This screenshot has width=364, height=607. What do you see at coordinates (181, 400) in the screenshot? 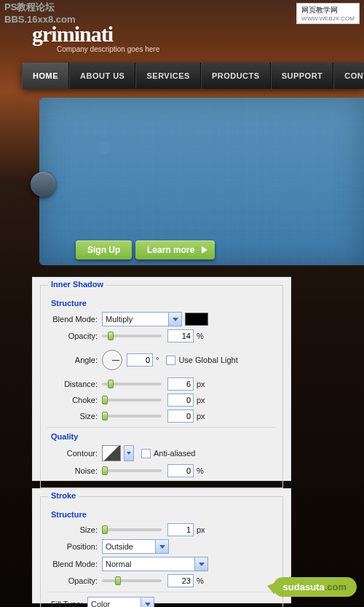
I see `choke-input` at bounding box center [181, 400].